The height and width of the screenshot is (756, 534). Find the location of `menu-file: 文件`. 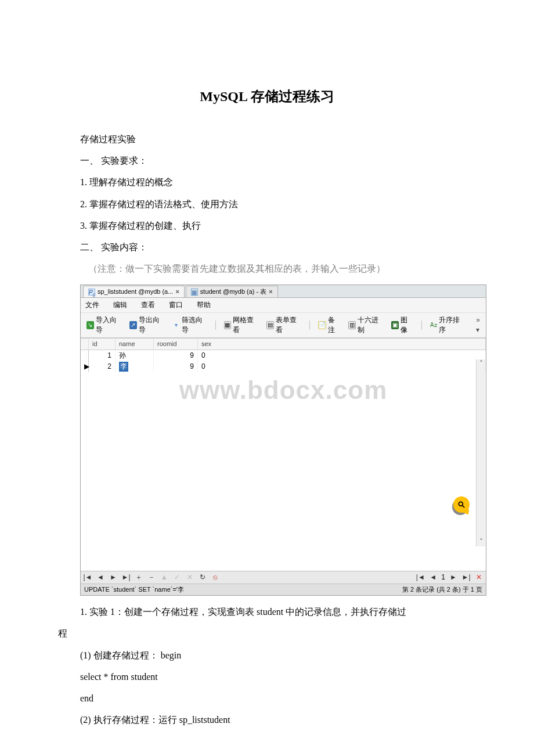

menu-file: 文件 is located at coordinates (92, 305).